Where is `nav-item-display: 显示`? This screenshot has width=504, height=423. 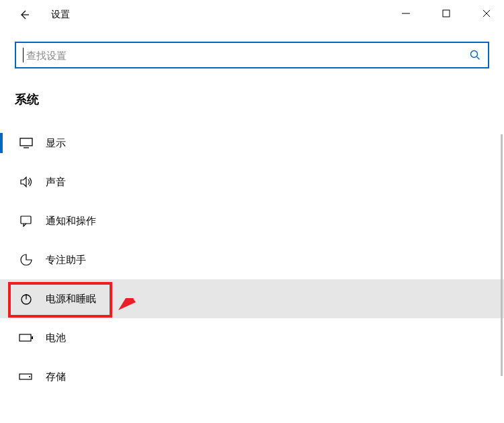
nav-item-display: 显示 is located at coordinates (252, 143).